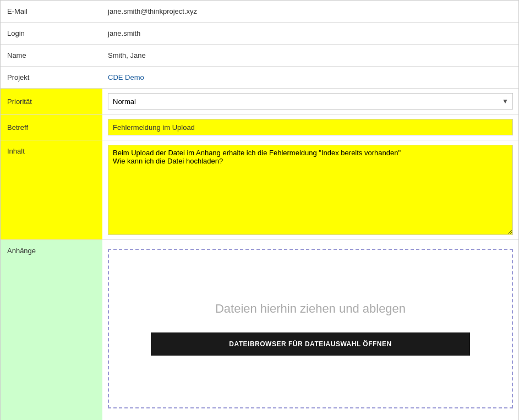  What do you see at coordinates (310, 77) in the screenshot?
I see `projekt-value: CDE Demo` at bounding box center [310, 77].